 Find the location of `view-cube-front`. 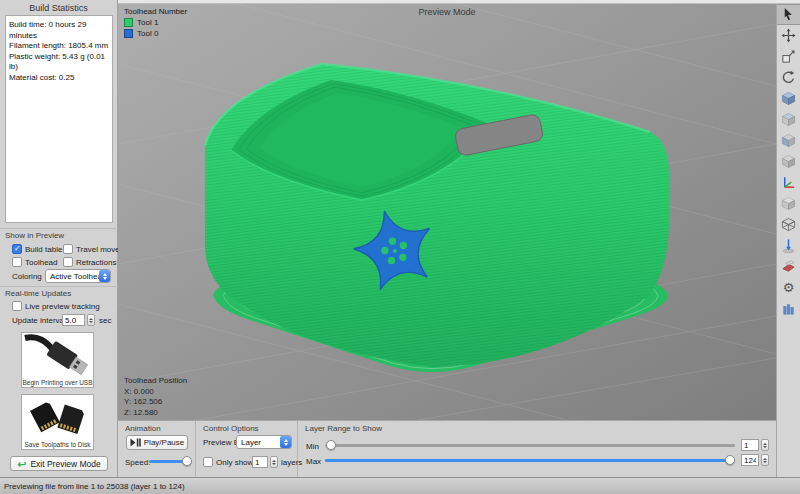

view-cube-front is located at coordinates (788, 140).